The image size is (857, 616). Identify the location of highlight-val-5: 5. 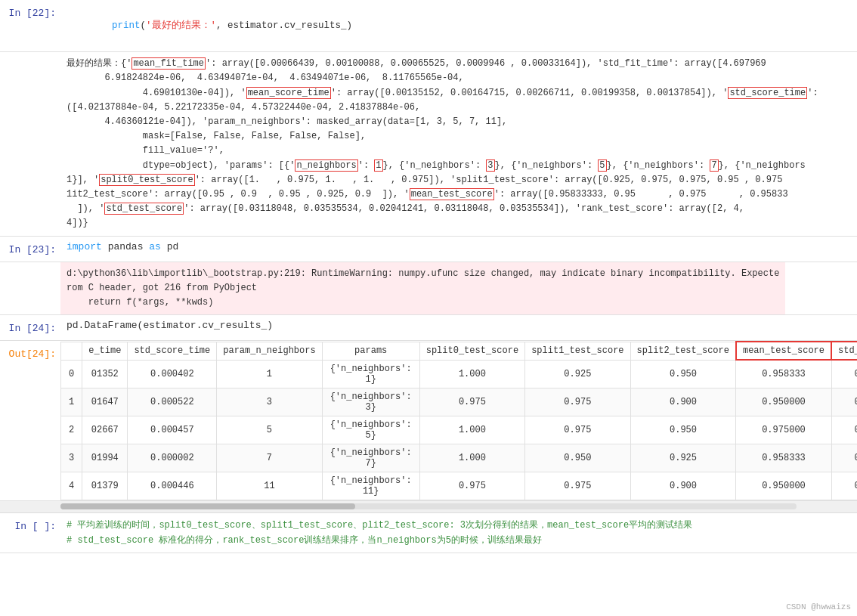
(602, 166).